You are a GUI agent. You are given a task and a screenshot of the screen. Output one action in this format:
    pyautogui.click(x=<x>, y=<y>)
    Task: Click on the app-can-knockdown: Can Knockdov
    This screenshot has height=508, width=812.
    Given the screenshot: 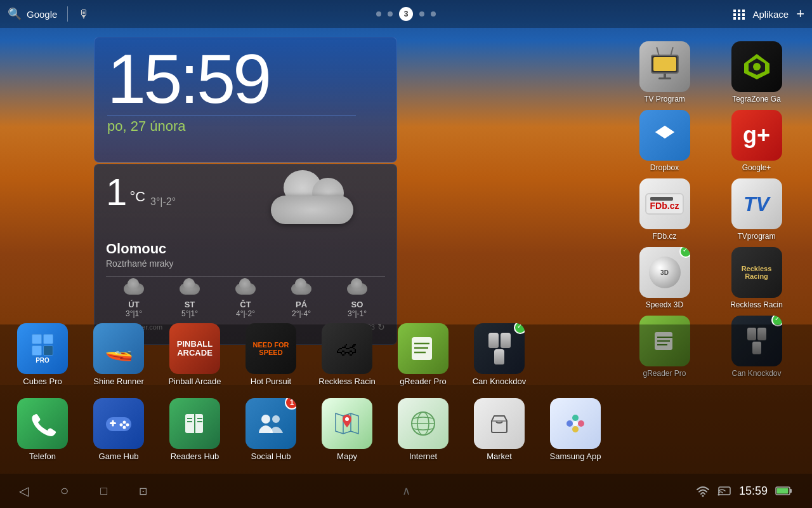 What is the action you would take?
    pyautogui.click(x=499, y=354)
    